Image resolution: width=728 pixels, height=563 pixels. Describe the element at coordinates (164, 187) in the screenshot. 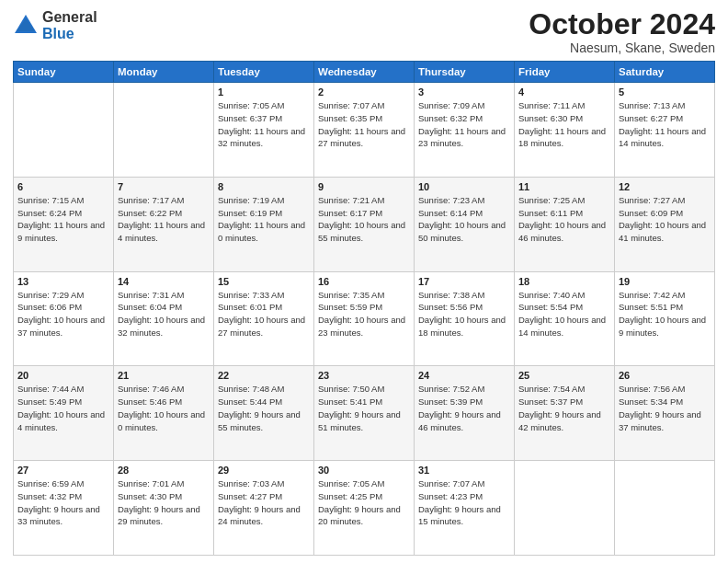

I see `day-number: 7` at that location.